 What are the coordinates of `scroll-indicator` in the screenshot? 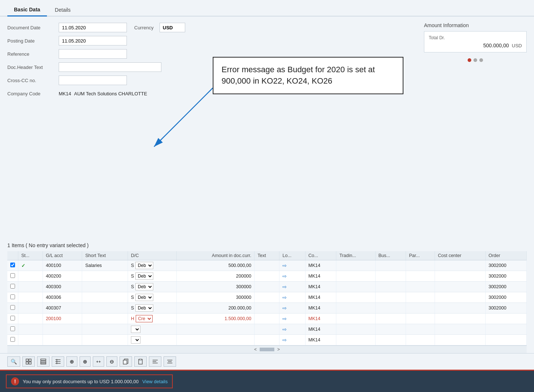 It's located at (267, 349).